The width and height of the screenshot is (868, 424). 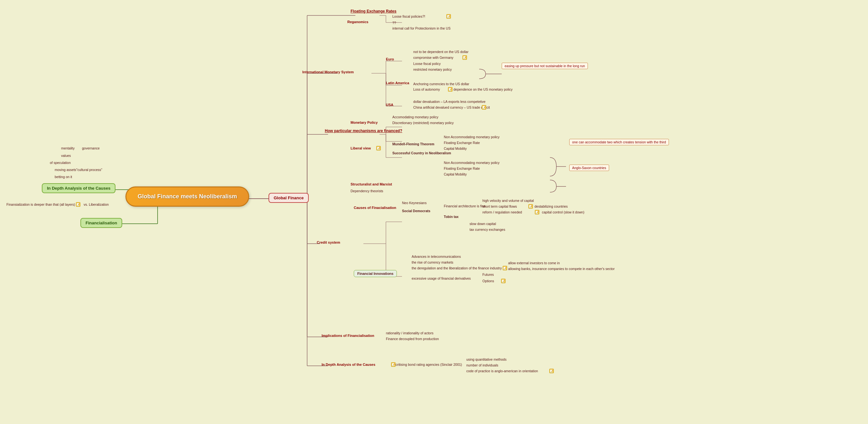 What do you see at coordinates (60, 163) in the screenshot?
I see `of-speculation-label: of speculation` at bounding box center [60, 163].